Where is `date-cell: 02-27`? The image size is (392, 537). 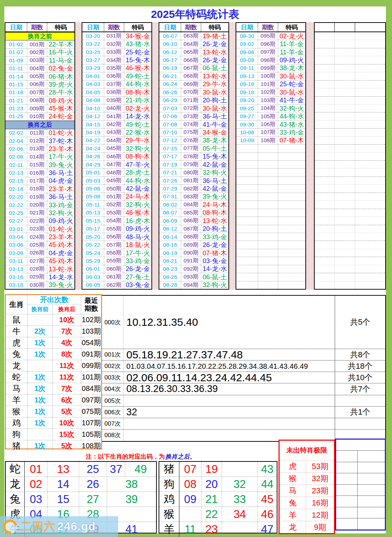 date-cell: 02-27 is located at coordinates (16, 221).